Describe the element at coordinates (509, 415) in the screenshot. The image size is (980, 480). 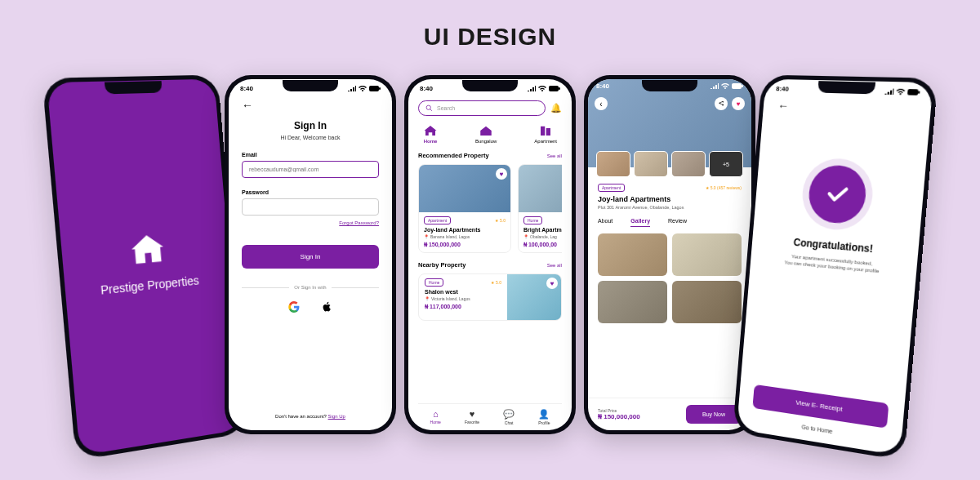
I see `chat-icon: 💬` at that location.